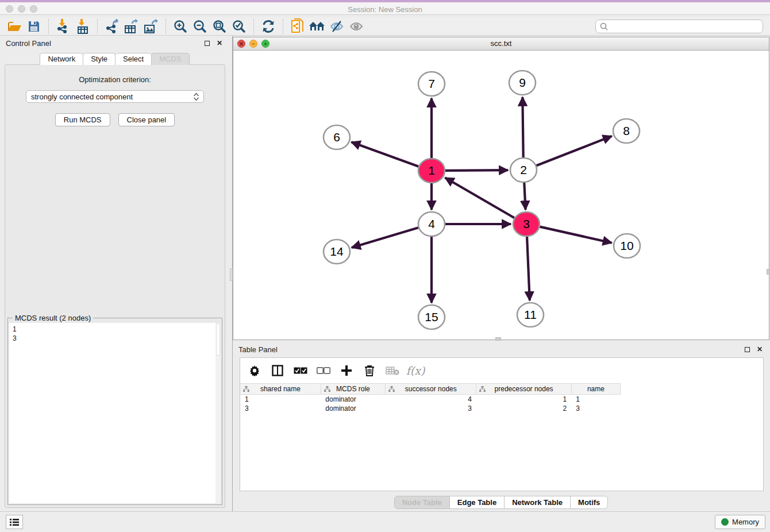  What do you see at coordinates (530, 315) in the screenshot?
I see `graph-node-11: 11` at bounding box center [530, 315].